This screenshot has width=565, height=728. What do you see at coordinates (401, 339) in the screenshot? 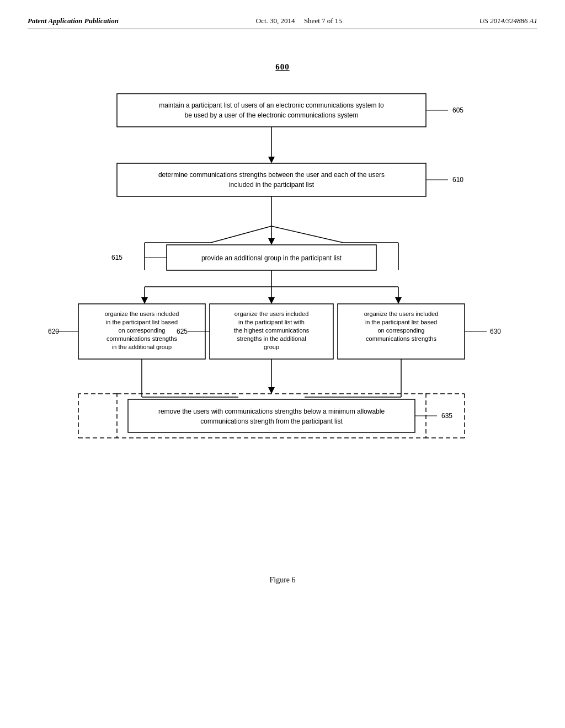
I see `node-630-l4: communications strengths` at bounding box center [401, 339].